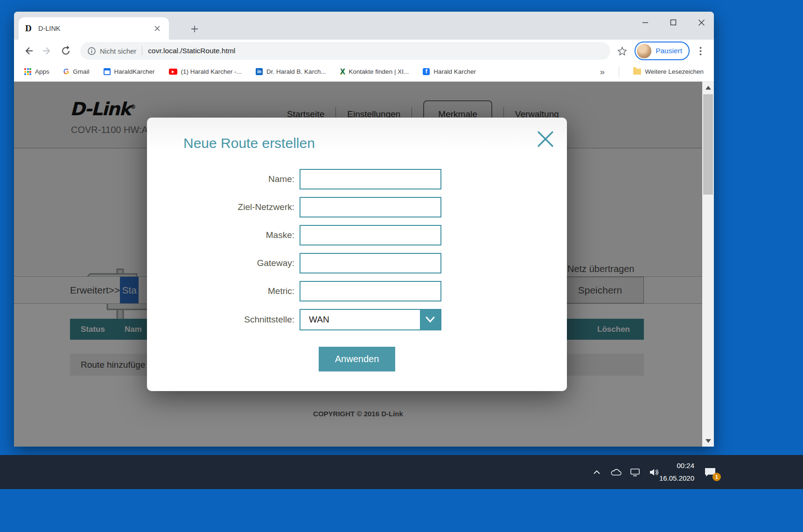  What do you see at coordinates (379, 72) in the screenshot?
I see `bookmark-label: Kontakte finden | XI...` at bounding box center [379, 72].